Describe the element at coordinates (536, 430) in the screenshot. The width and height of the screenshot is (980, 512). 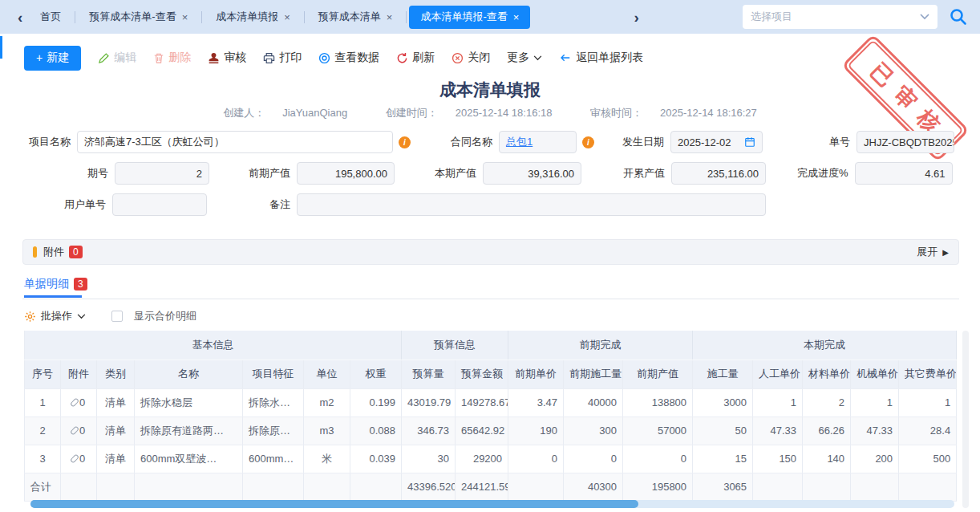
I see `table-cell: 190` at that location.